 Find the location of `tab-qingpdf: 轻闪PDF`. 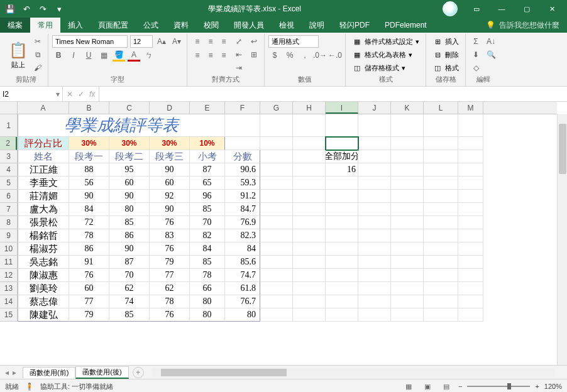

tab-qingpdf: 轻闪PDF is located at coordinates (355, 25).